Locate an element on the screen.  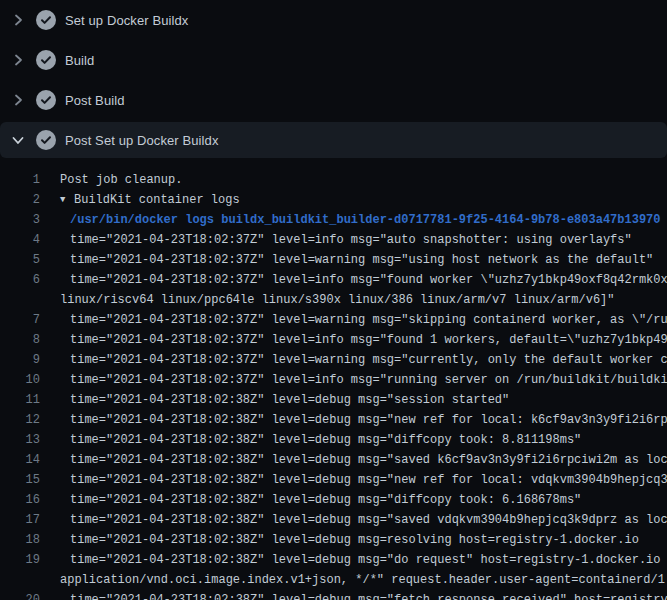
line-number: 18 is located at coordinates (20, 540).